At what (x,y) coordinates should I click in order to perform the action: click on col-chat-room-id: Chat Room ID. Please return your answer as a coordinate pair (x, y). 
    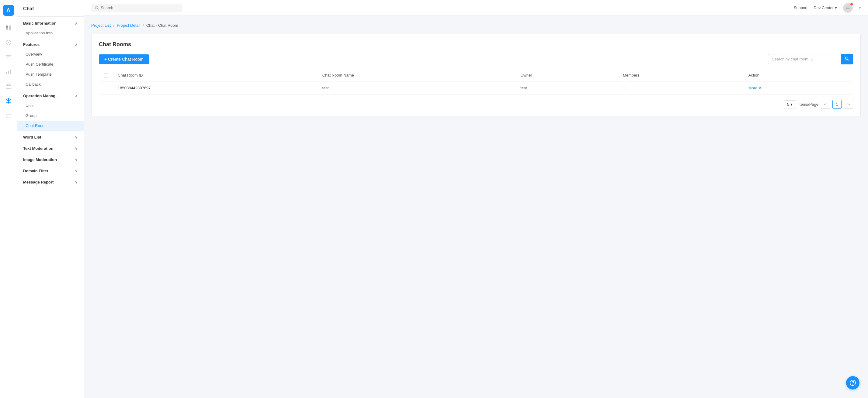
    Looking at the image, I should click on (215, 75).